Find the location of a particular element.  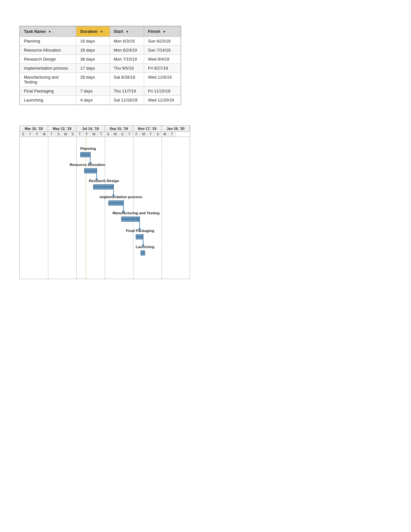

table-row: Research Design38 daysMon 7/15/19Wed 9/4… is located at coordinates (101, 59).